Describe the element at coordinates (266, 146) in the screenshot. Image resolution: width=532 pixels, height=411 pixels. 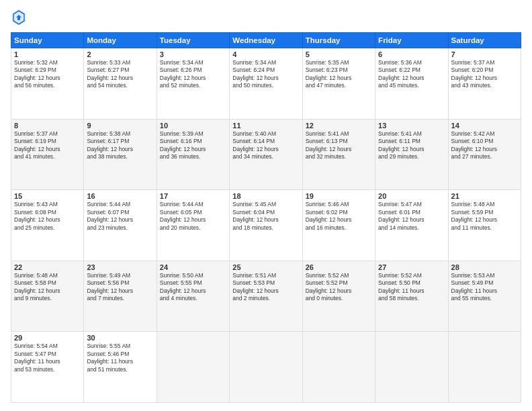
I see `cell-text: Sunrise: 5:40 AMSunset: 6:14 PMDaylight:…` at that location.